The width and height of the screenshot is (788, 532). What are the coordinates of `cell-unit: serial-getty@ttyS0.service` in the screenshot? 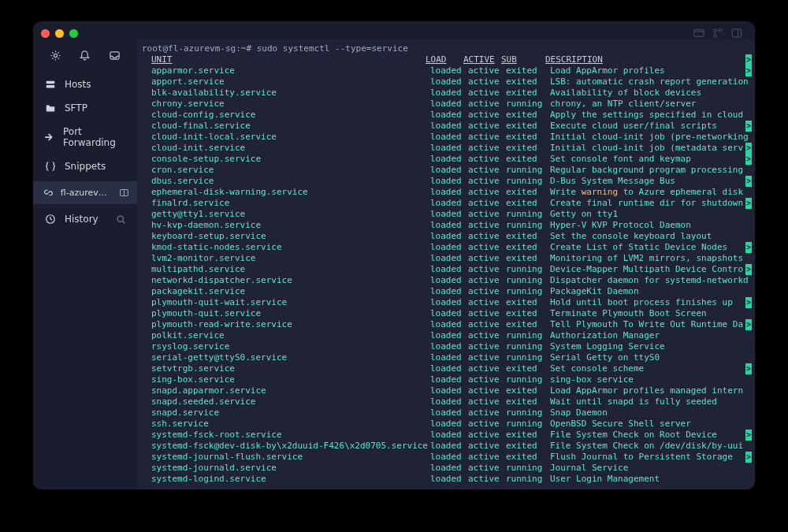 It's located at (291, 358).